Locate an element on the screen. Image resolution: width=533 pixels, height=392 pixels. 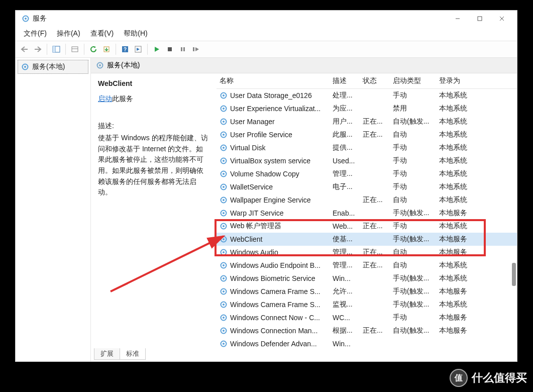
tab-standard: 标准 is located at coordinates (133, 354).